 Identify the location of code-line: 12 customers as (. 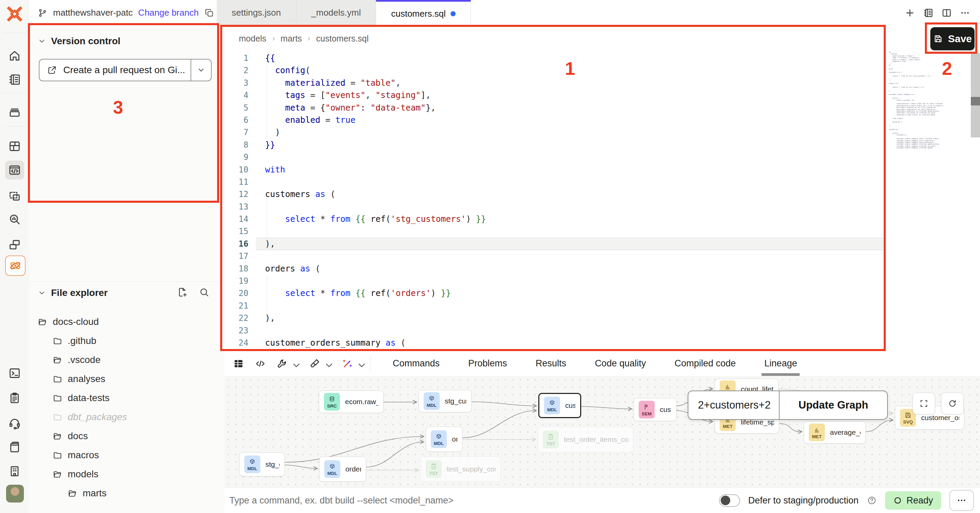
(555, 194).